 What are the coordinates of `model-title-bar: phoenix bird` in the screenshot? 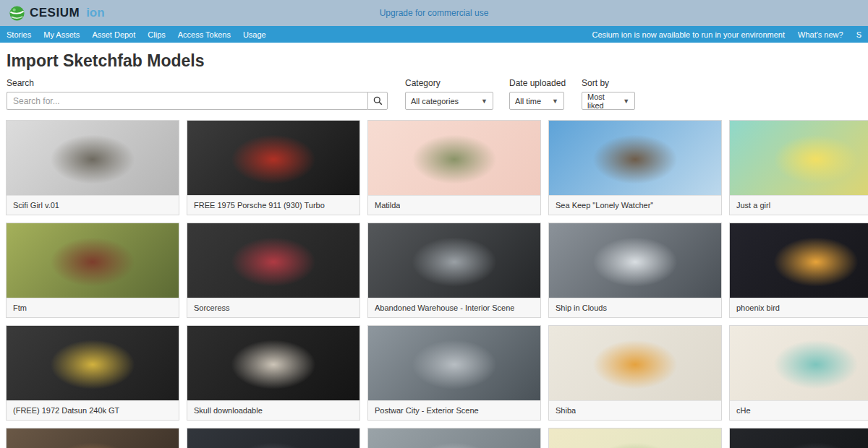 It's located at (799, 308).